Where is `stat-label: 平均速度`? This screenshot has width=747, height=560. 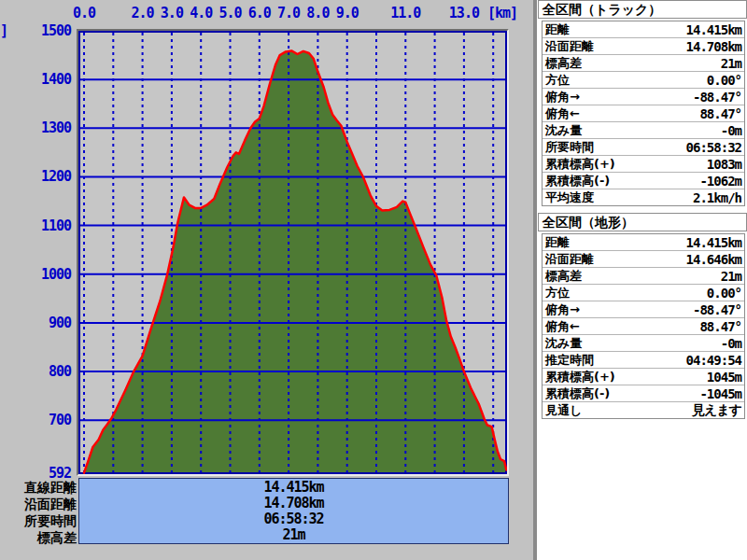
stat-label: 平均速度 is located at coordinates (570, 198).